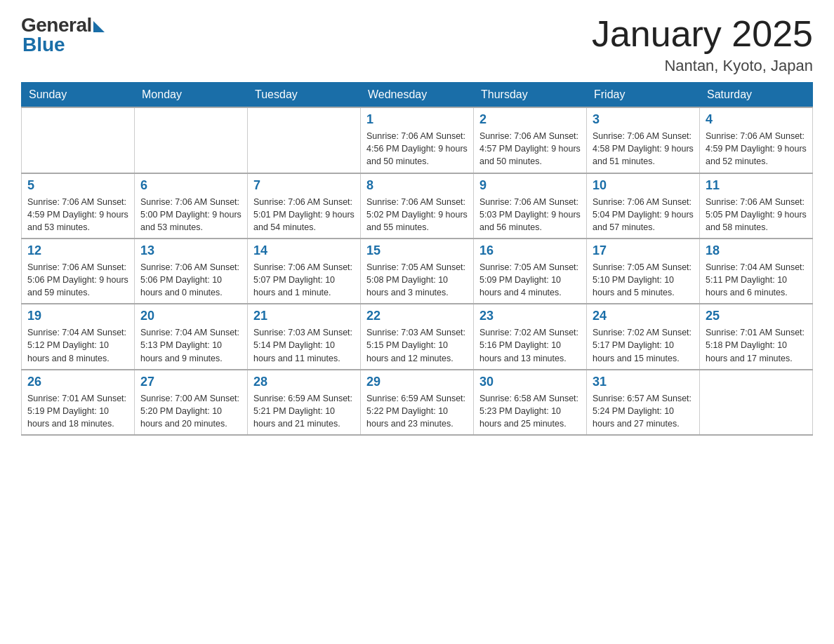 This screenshot has width=834, height=644. What do you see at coordinates (417, 337) in the screenshot?
I see `calendar-week-row: 19Sunrise: 7:04 AM Sunset: 5:12 PM Dayli…` at bounding box center [417, 337].